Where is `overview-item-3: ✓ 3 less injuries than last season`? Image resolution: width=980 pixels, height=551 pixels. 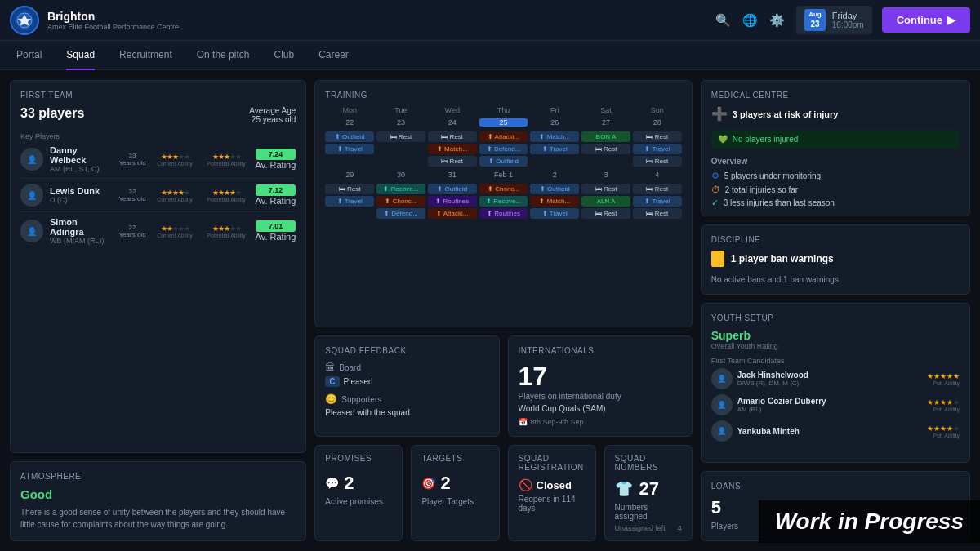 overview-item-3: ✓ 3 less injuries than last season is located at coordinates (835, 202).